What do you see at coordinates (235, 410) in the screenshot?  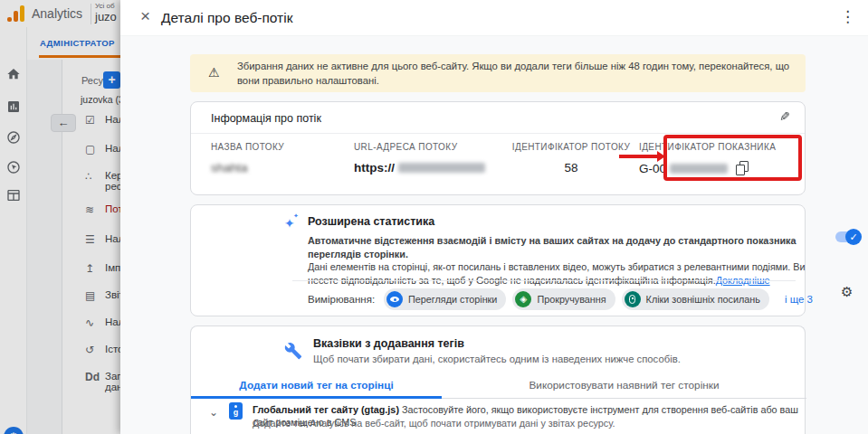 I see `gtag-tag-icon` at bounding box center [235, 410].